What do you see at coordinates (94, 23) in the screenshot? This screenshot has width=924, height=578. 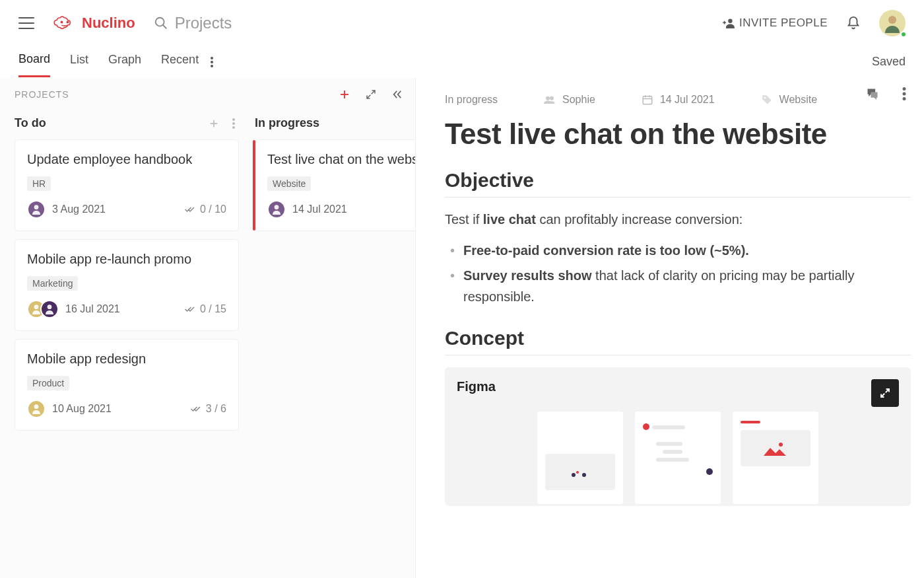 I see `app-logo: Nuclino` at bounding box center [94, 23].